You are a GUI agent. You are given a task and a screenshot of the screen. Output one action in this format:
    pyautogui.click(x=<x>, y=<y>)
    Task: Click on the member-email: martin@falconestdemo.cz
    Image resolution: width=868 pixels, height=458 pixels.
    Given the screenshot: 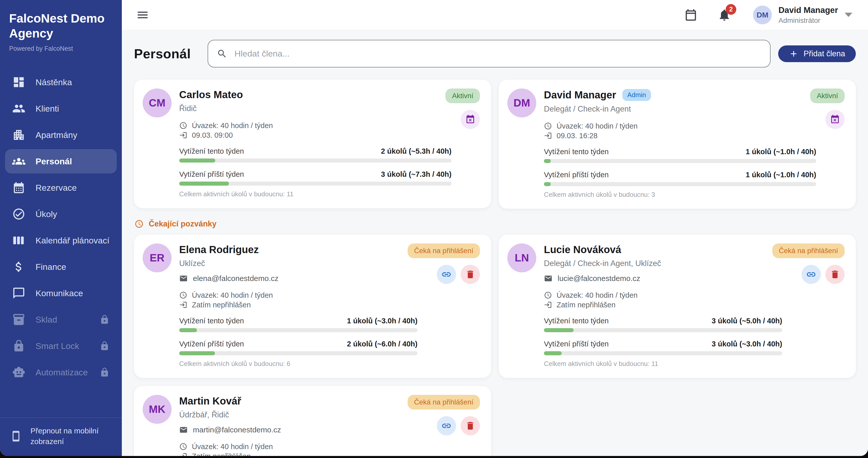 What is the action you would take?
    pyautogui.click(x=237, y=430)
    